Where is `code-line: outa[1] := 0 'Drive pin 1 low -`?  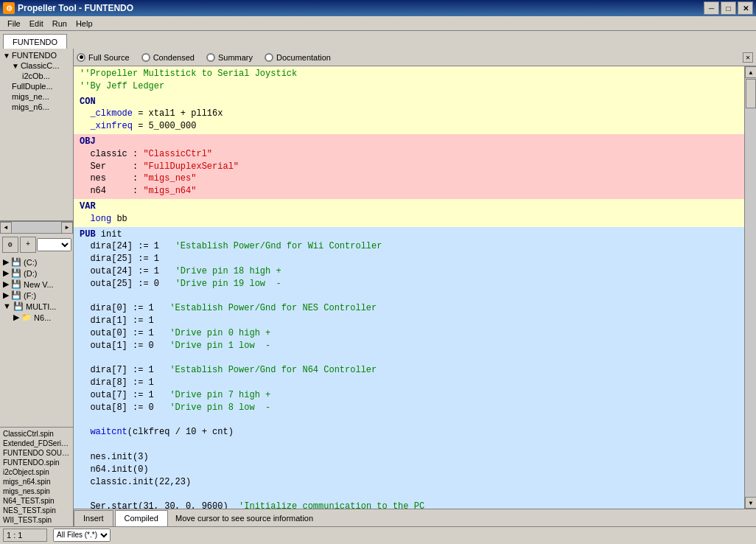
code-line: outa[1] := 0 'Drive pin 1 low - is located at coordinates (409, 346).